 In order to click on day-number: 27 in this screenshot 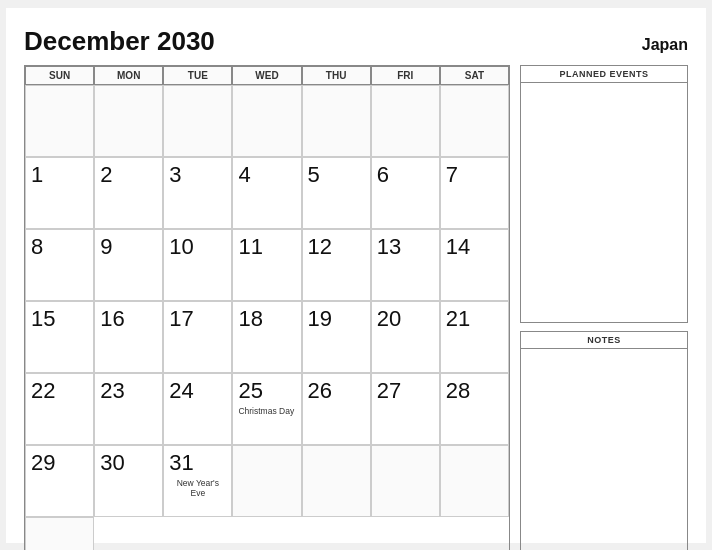, I will do `click(389, 391)`.